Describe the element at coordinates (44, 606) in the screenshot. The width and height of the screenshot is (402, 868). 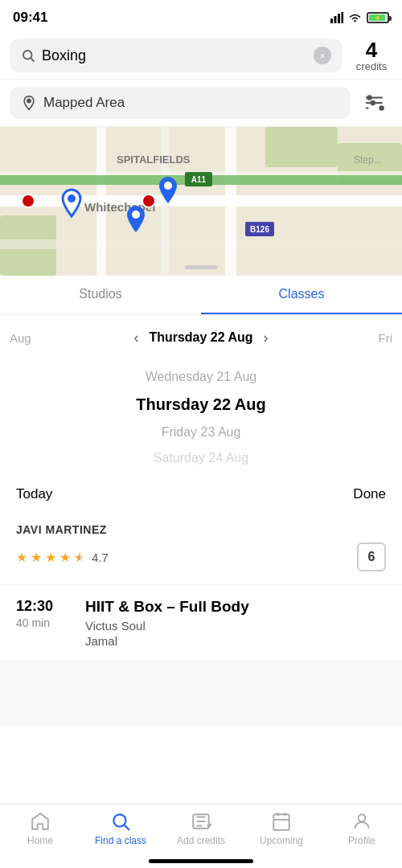
I see `class-time: 12:30` at that location.